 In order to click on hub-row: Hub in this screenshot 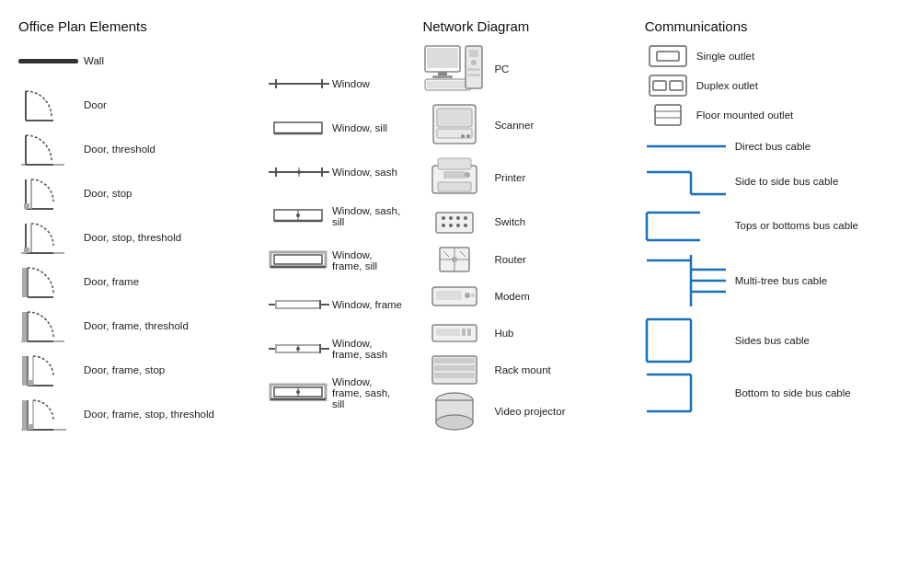, I will do `click(528, 333)`.